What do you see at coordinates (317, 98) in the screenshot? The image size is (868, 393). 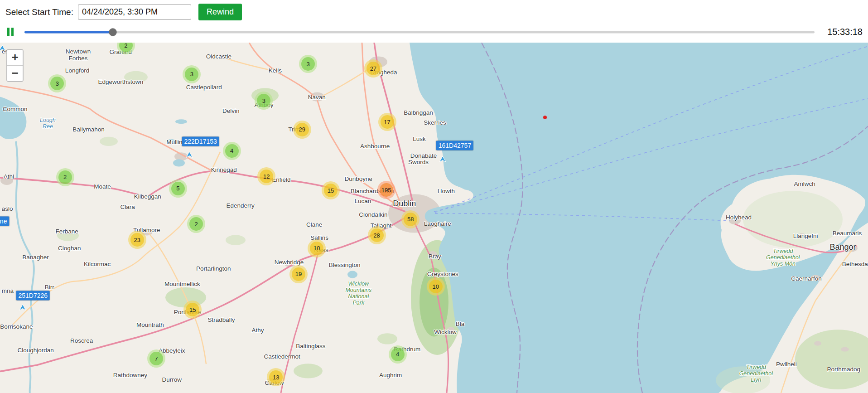 I see `place-label: Navan` at bounding box center [317, 98].